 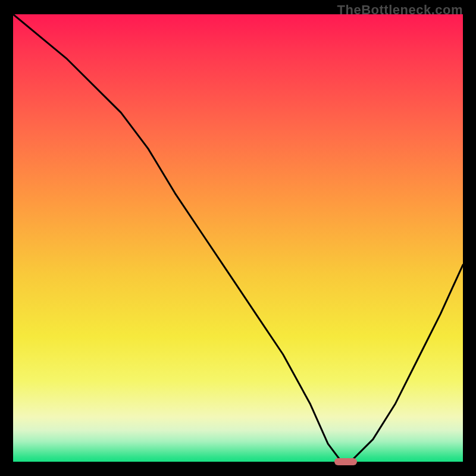 I want to click on optimal-point-marker, so click(x=346, y=462).